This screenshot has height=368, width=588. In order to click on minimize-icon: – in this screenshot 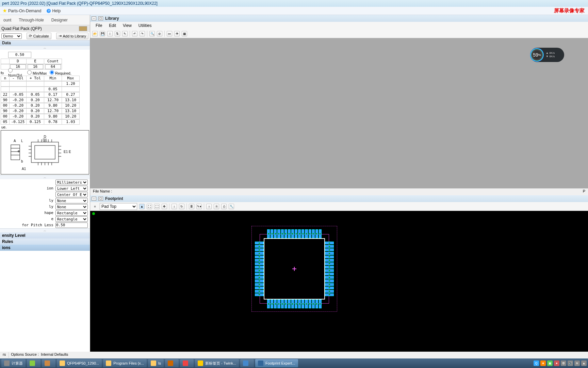, I will do `click(94, 18)`.